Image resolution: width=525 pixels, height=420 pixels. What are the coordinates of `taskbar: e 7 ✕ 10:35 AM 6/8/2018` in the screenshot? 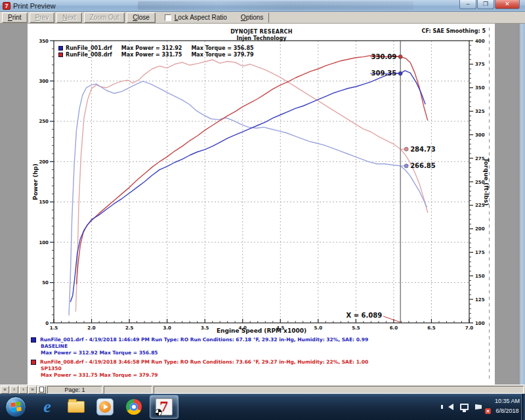 It's located at (262, 407).